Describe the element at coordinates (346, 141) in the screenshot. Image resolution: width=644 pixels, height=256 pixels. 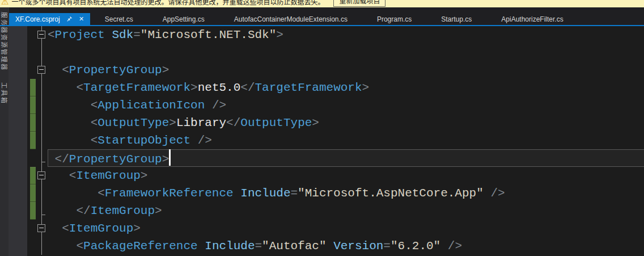
I see `code-text: <StartupObject />` at that location.